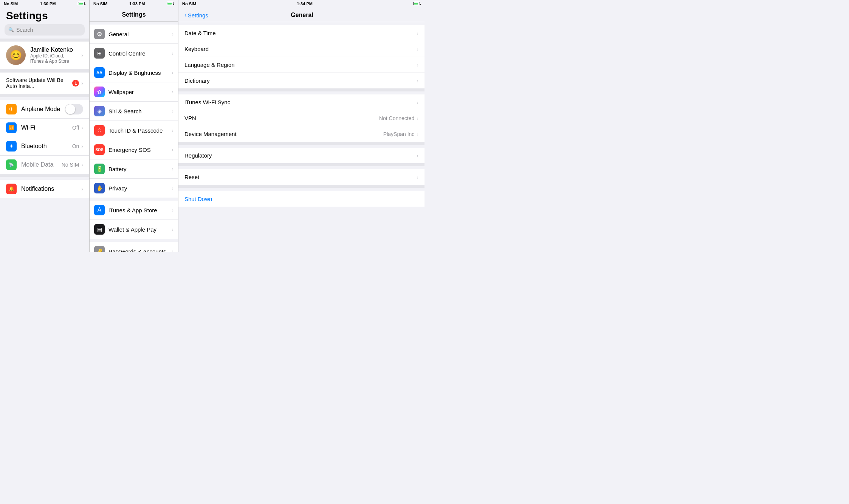  What do you see at coordinates (134, 54) in the screenshot?
I see `menu-item-control: ⊞ Control Centre ›` at bounding box center [134, 54].